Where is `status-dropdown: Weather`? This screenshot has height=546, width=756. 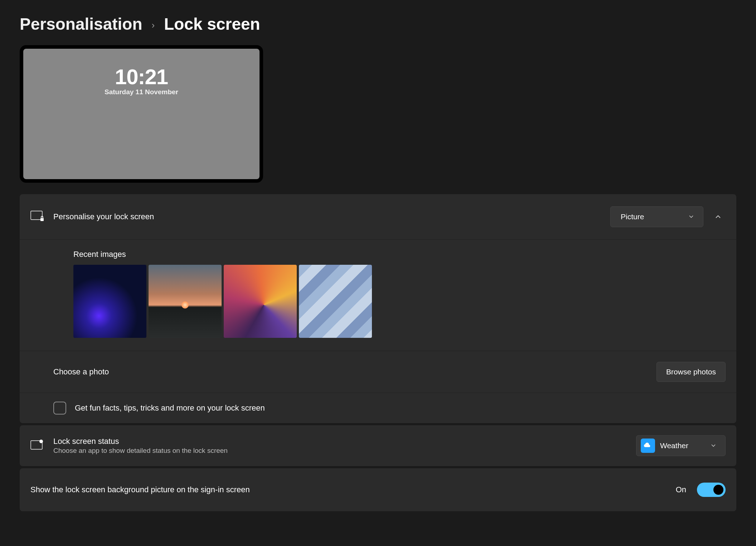
status-dropdown: Weather is located at coordinates (681, 446).